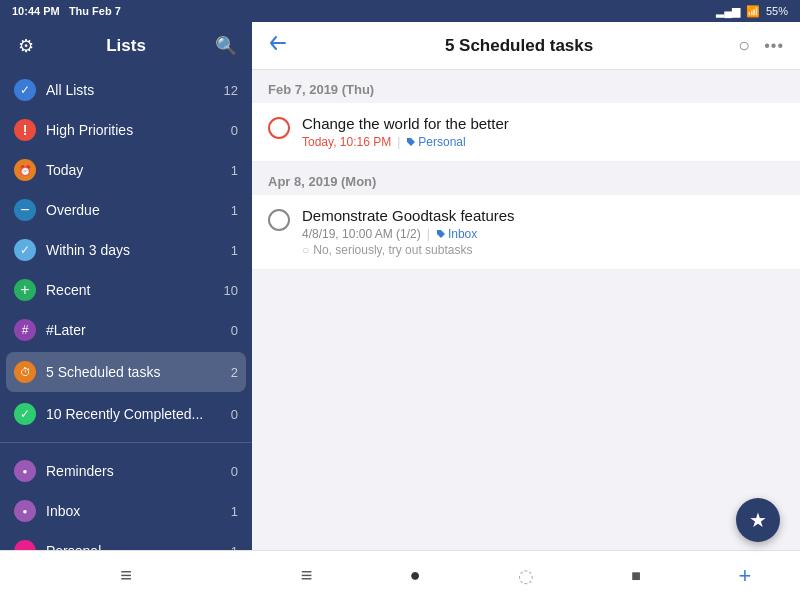 This screenshot has width=800, height=600. I want to click on task-tag-1: Personal, so click(436, 142).